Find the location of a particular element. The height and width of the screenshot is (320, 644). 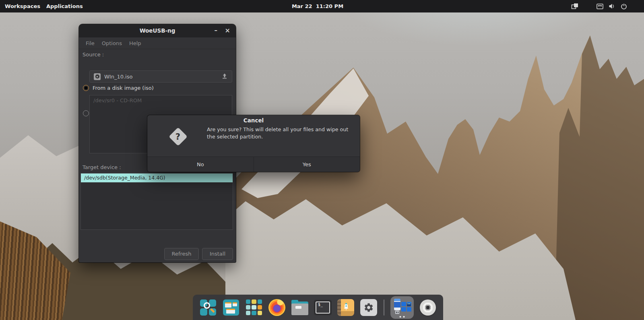

yes-button: Yes is located at coordinates (307, 164).